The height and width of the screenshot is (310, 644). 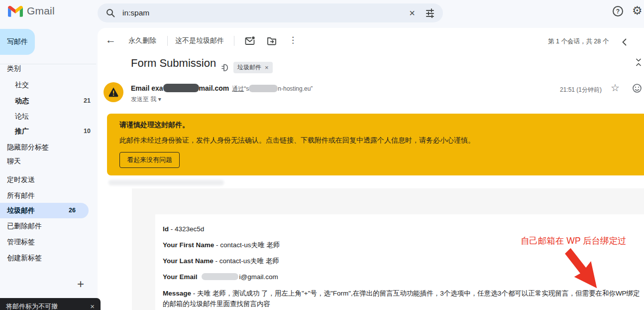 I want to click on looks-safe-button: 看起来没有问题, so click(x=149, y=160).